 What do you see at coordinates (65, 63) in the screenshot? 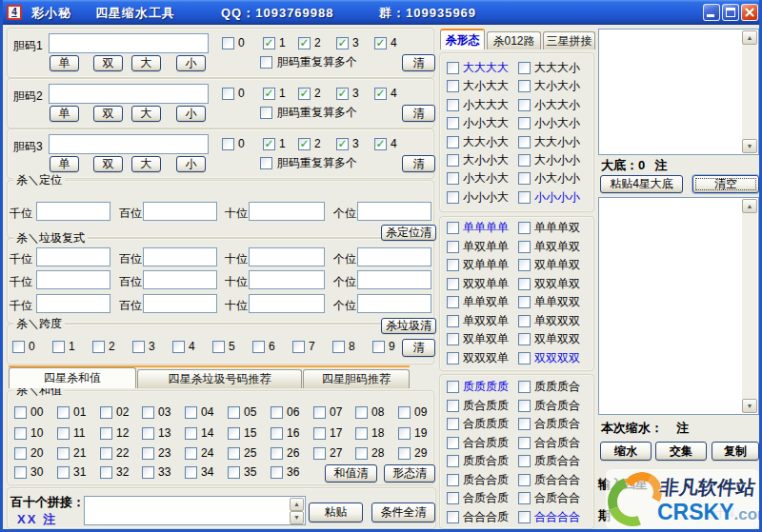
I see `danma1-dan-button: 单` at bounding box center [65, 63].